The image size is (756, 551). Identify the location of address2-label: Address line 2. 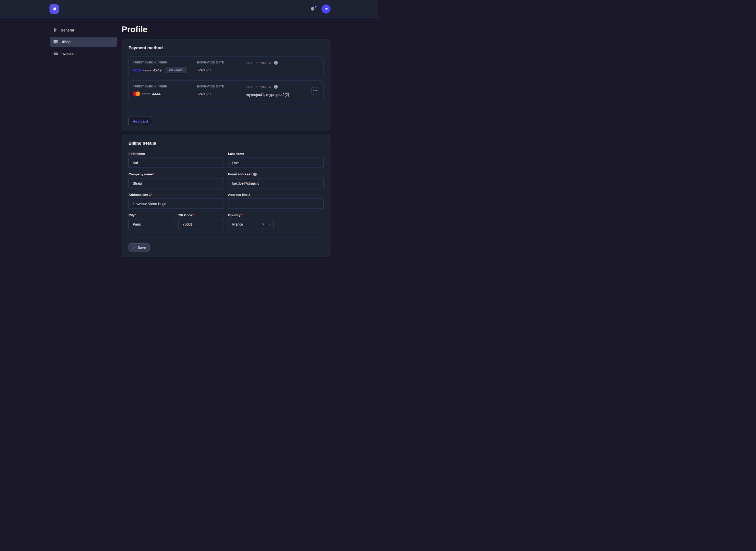
(276, 195).